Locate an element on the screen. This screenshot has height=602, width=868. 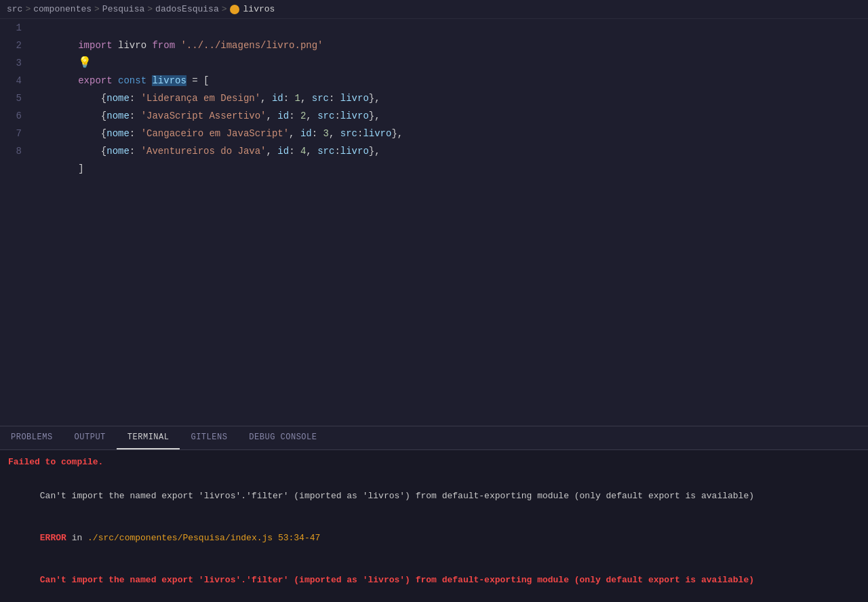
code-line-4: 4 {nome: 'Liderança em Design', id: 1, s… is located at coordinates (434, 81).